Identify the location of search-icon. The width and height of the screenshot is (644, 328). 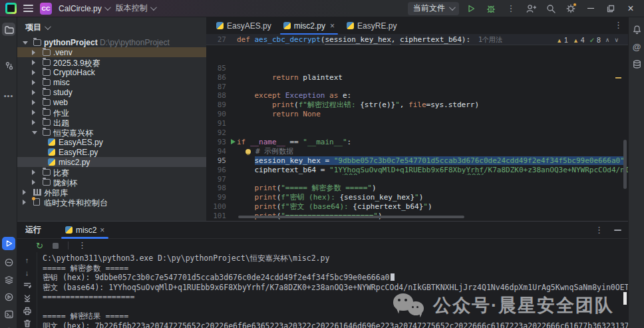
(551, 9).